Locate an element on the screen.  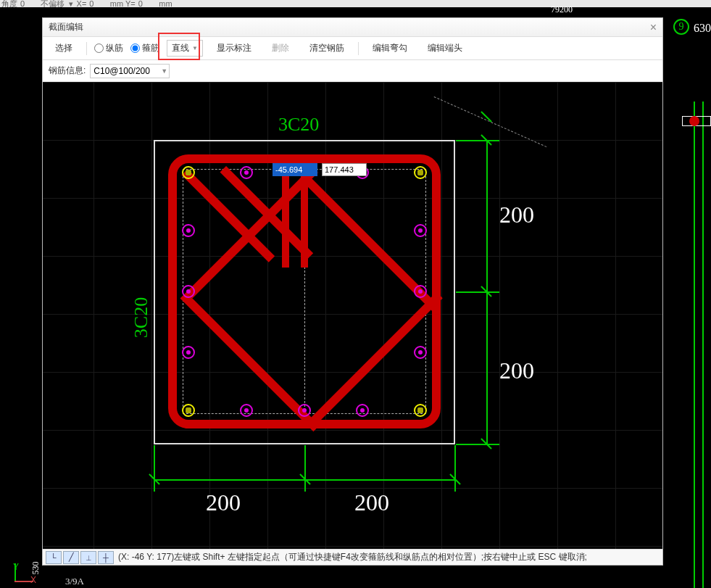
rebar-info-input is located at coordinates (130, 71).